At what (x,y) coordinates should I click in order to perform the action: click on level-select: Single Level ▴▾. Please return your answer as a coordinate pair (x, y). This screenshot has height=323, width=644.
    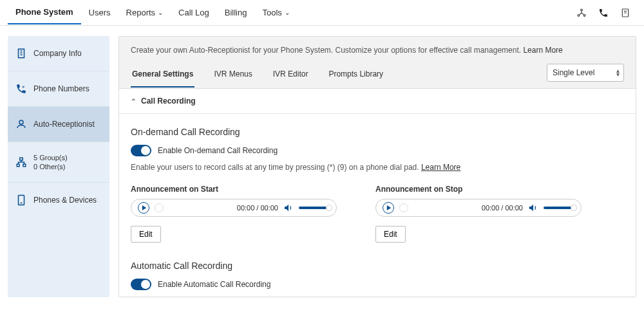
    Looking at the image, I should click on (585, 73).